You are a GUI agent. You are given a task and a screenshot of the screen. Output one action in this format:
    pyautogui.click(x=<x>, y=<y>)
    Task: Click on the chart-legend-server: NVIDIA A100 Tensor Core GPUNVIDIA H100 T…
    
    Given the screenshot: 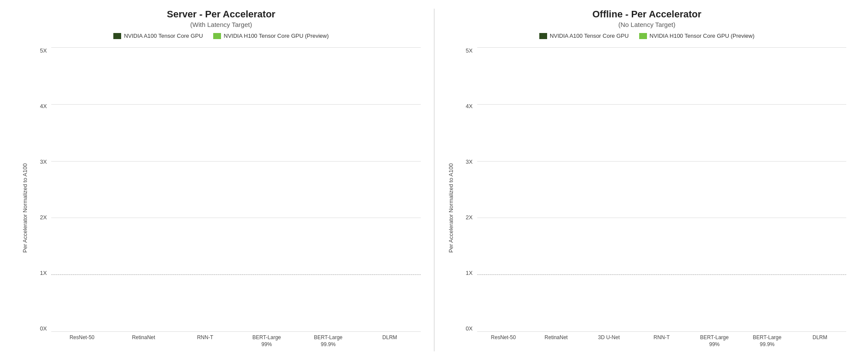 What is the action you would take?
    pyautogui.click(x=221, y=36)
    